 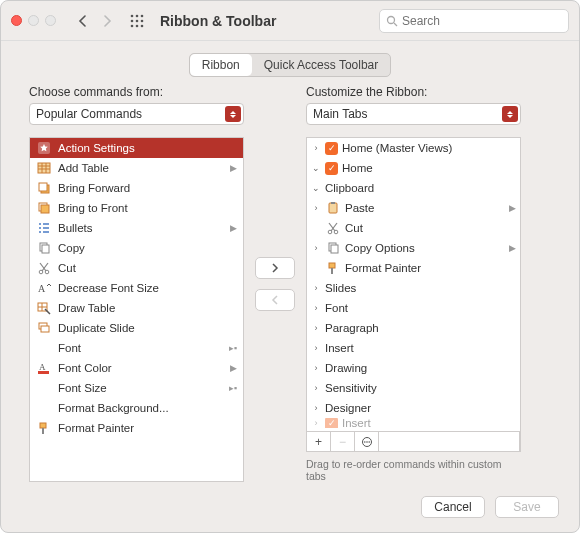 What do you see at coordinates (96, 428) in the screenshot?
I see `command-label: Format Painter` at bounding box center [96, 428].